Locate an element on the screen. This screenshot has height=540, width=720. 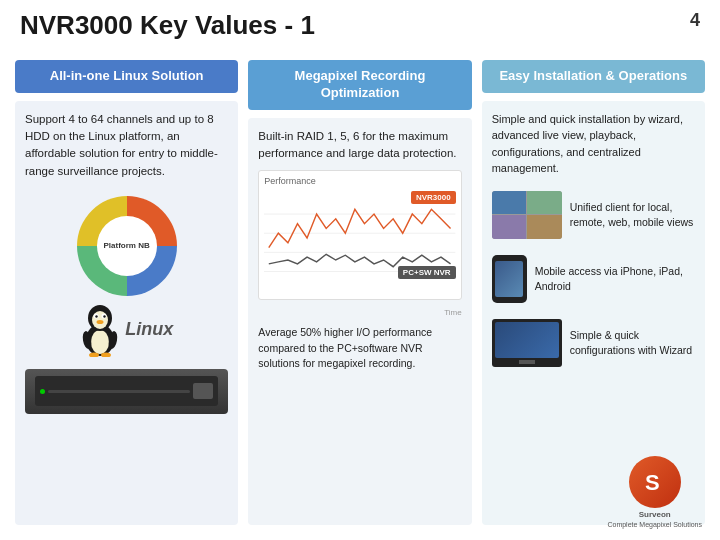
linux-mascot: Linux is located at coordinates (126, 330).